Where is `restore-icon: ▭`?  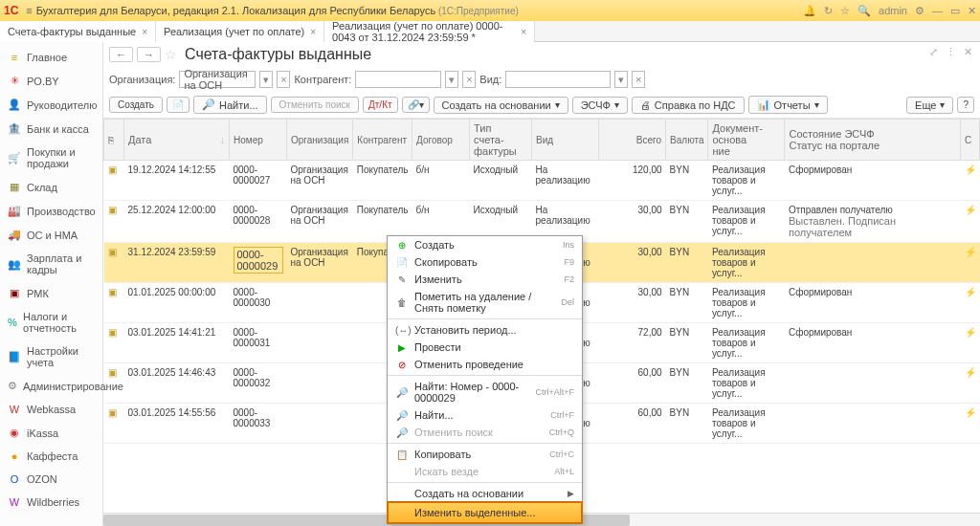
restore-icon: ▭ is located at coordinates (955, 11).